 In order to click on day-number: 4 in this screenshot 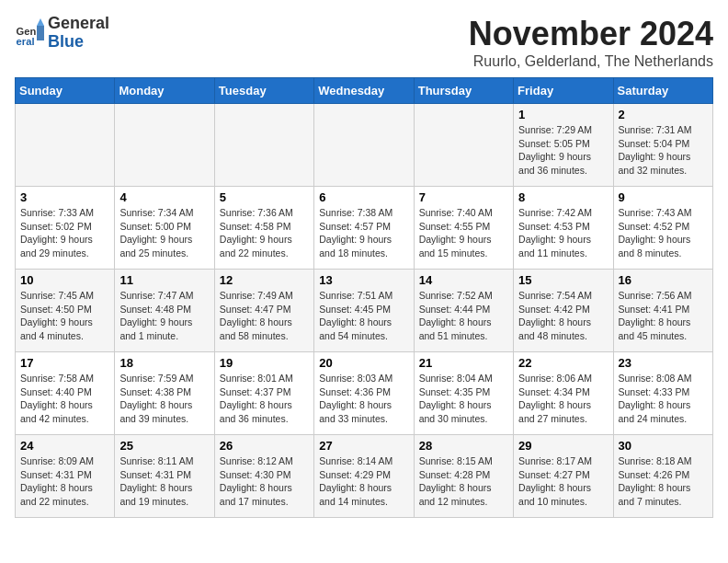, I will do `click(164, 197)`.